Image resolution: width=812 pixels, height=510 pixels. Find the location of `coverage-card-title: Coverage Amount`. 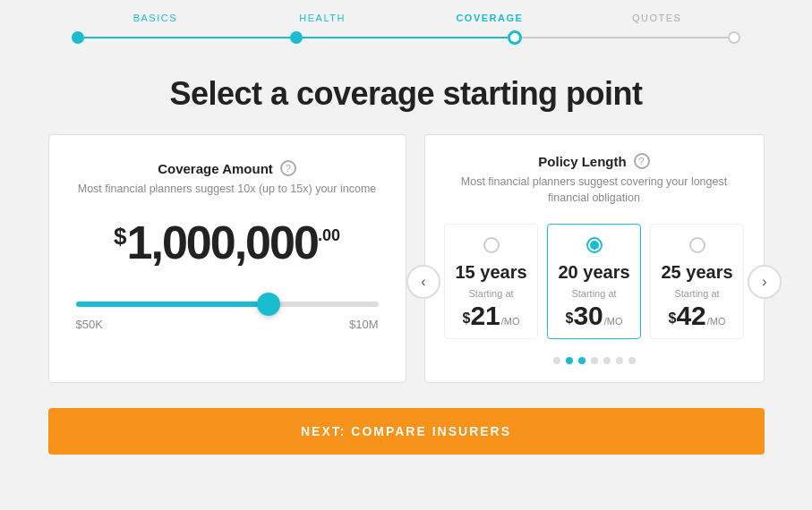

coverage-card-title: Coverage Amount is located at coordinates (215, 168).